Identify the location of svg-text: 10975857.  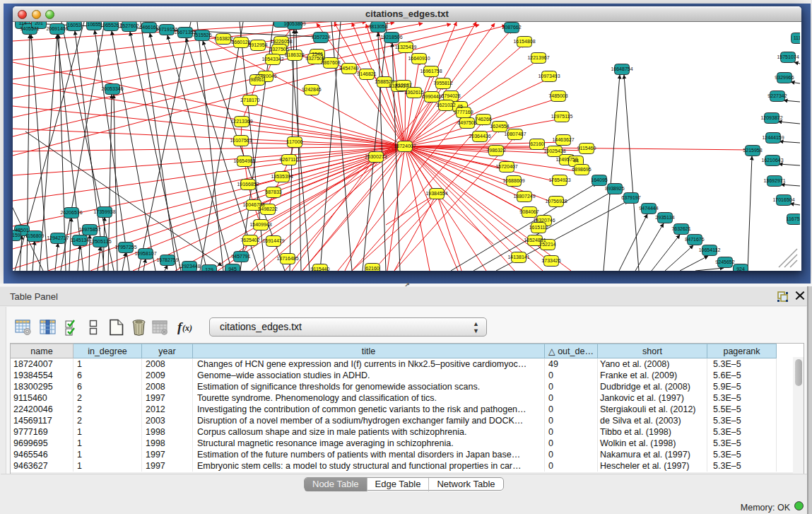
(89, 229).